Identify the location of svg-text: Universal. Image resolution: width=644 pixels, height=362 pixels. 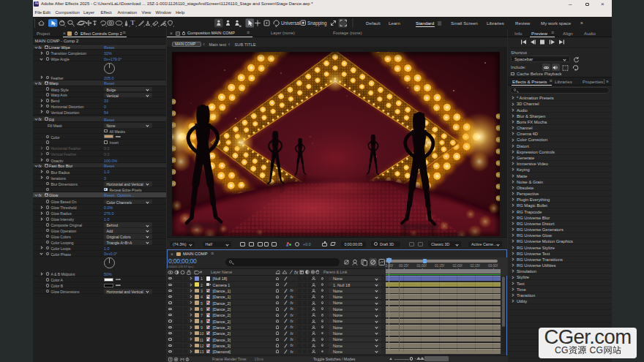
(291, 23).